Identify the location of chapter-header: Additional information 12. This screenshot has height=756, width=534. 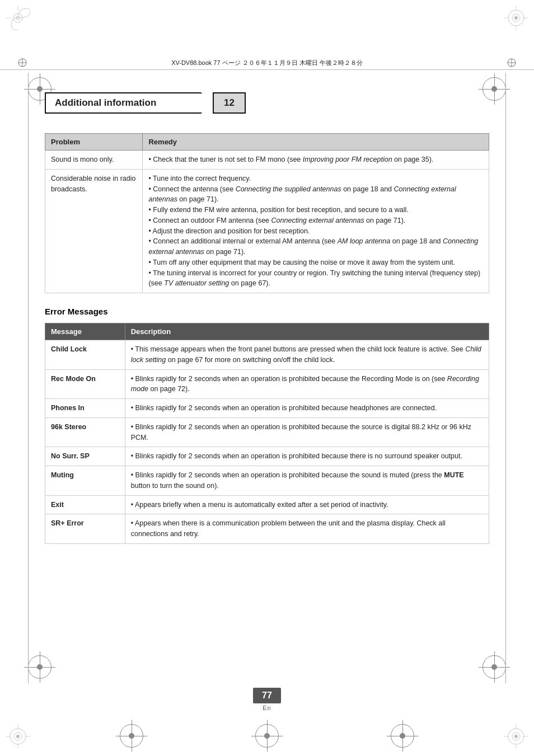
(146, 103).